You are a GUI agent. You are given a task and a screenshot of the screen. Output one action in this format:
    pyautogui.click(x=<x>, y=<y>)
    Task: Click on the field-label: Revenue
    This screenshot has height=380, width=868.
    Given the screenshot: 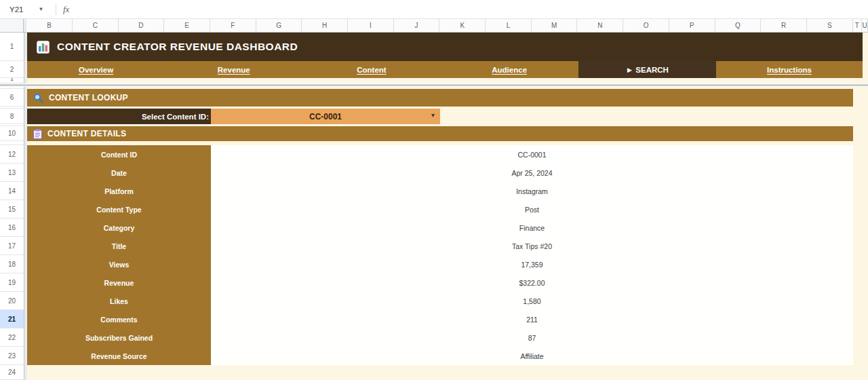 What is the action you would take?
    pyautogui.click(x=119, y=282)
    